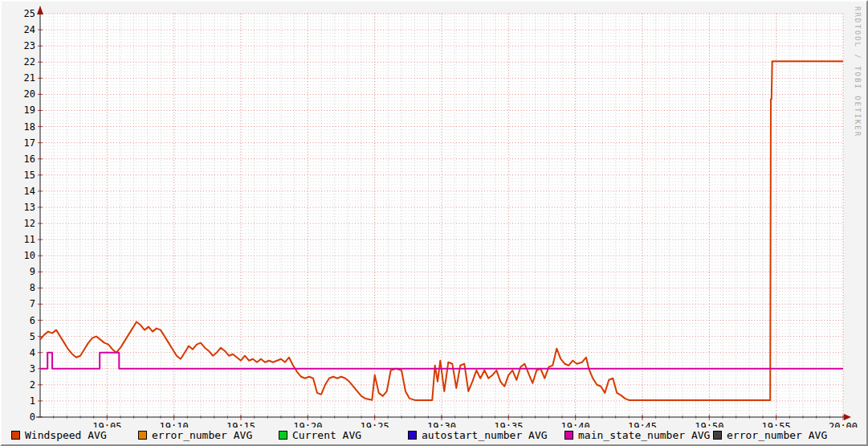  Describe the element at coordinates (442, 424) in the screenshot. I see `x-tick-label: 19:30` at that location.